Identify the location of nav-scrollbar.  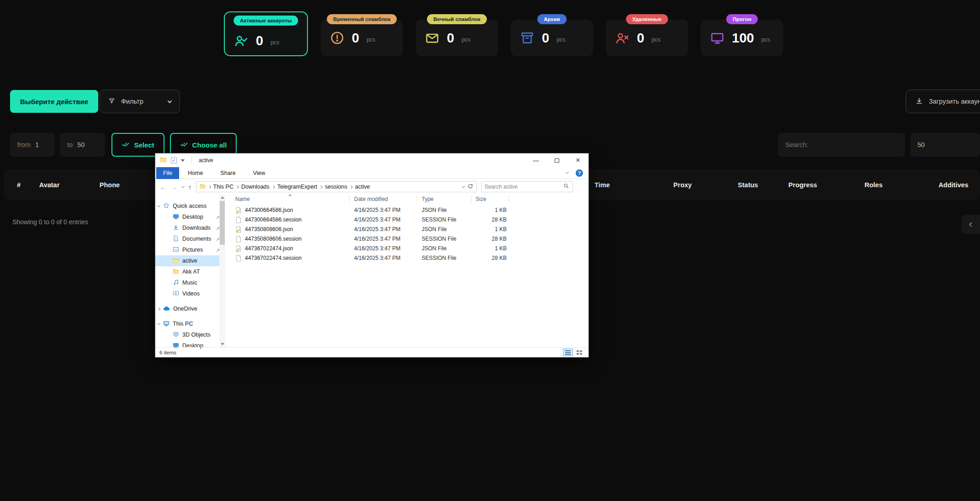
(222, 271).